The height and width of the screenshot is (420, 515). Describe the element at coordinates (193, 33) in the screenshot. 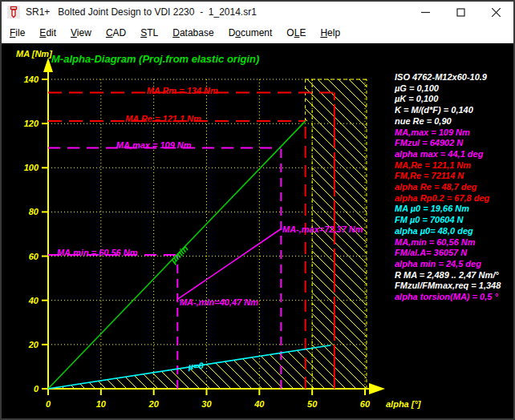

I see `menu-item-database: Database` at that location.